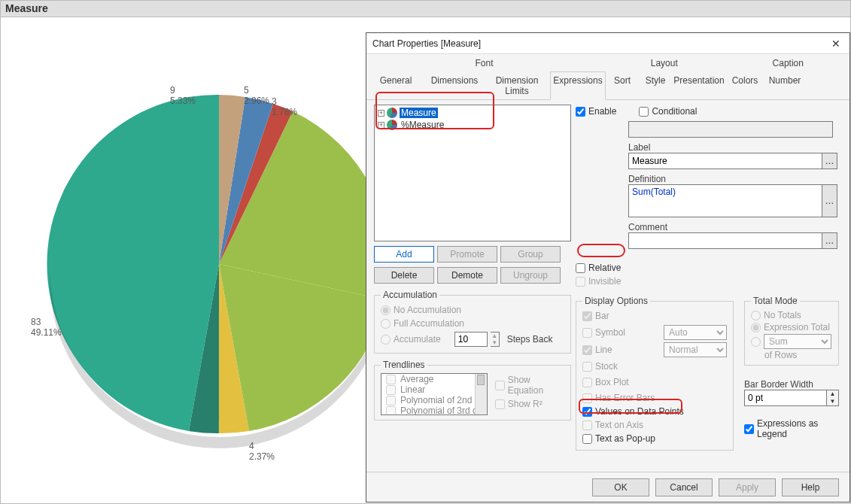  What do you see at coordinates (396, 86) in the screenshot?
I see `tab-general: General` at bounding box center [396, 86].